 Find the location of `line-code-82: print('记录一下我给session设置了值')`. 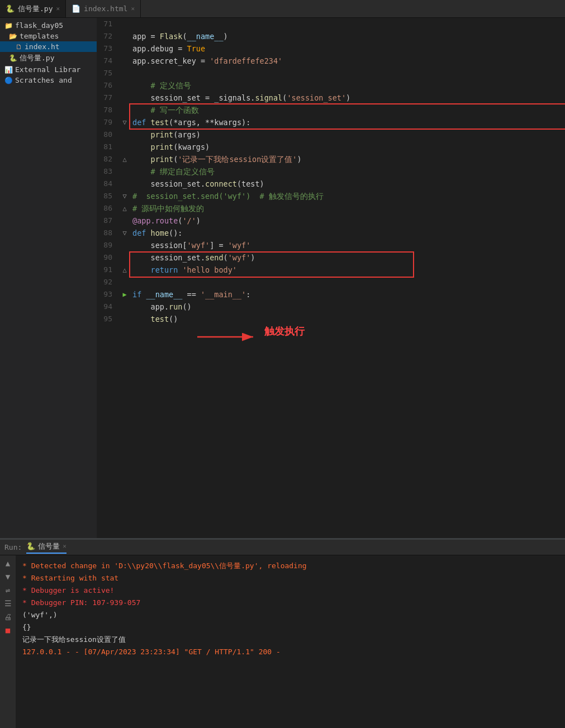

line-code-82: print('记录一下我给session设置了值') is located at coordinates (348, 159).